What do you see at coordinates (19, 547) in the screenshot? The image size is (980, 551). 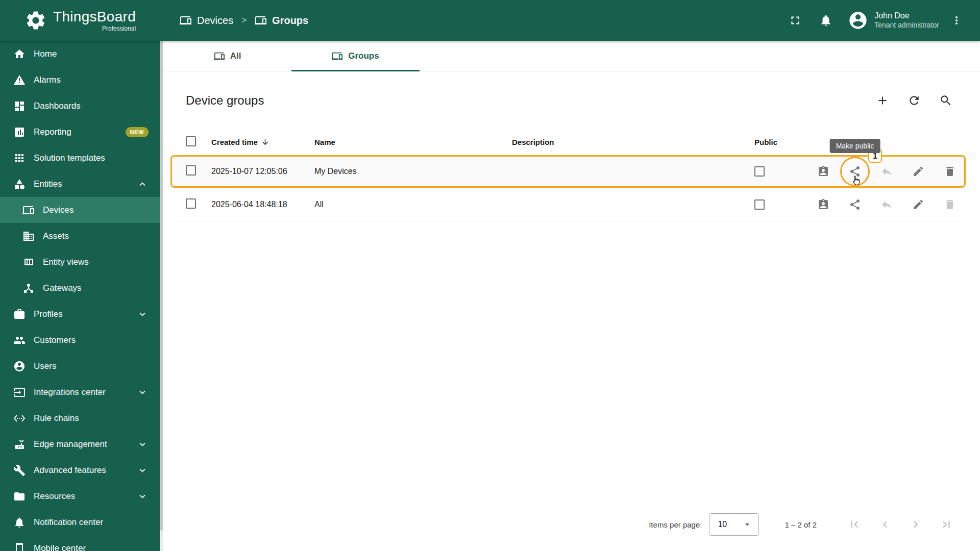 I see `smartphone-icon` at bounding box center [19, 547].